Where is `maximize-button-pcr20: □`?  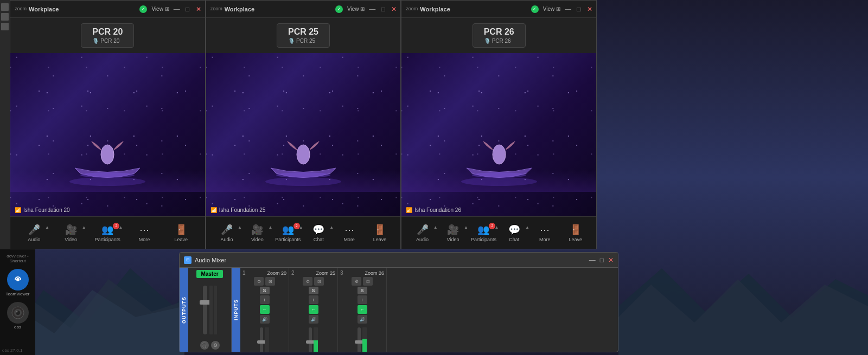 maximize-button-pcr20: □ is located at coordinates (188, 9).